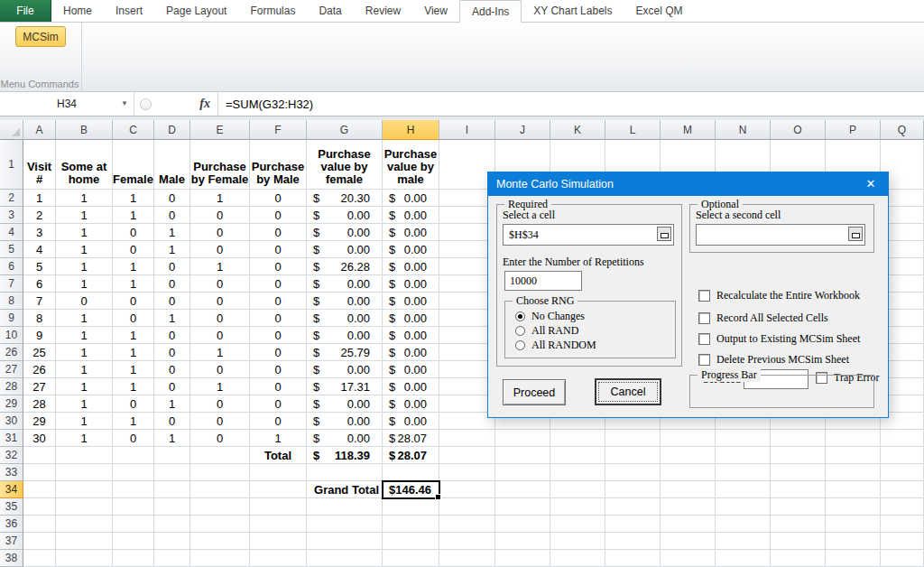 Image resolution: width=924 pixels, height=567 pixels. Describe the element at coordinates (688, 473) in the screenshot. I see `cell-M33` at that location.